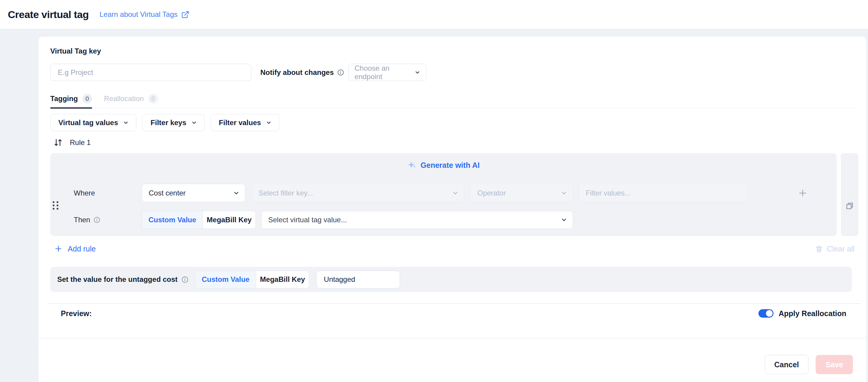  Describe the element at coordinates (153, 99) in the screenshot. I see `tab-reallocation-badge: 0` at that location.